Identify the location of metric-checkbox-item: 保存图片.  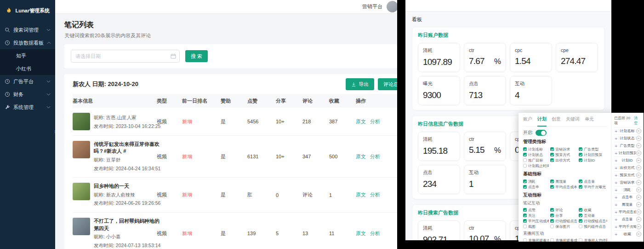
(564, 226).